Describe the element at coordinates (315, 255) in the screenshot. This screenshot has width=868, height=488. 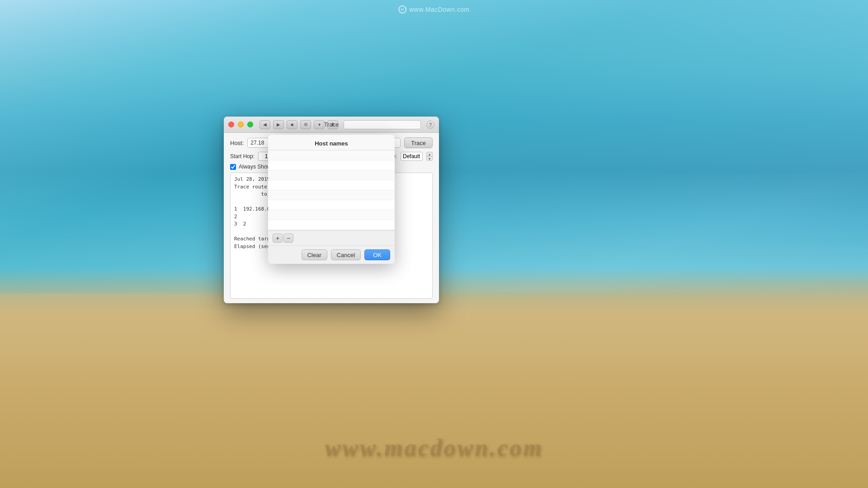
I see `clear-button: Clear` at that location.